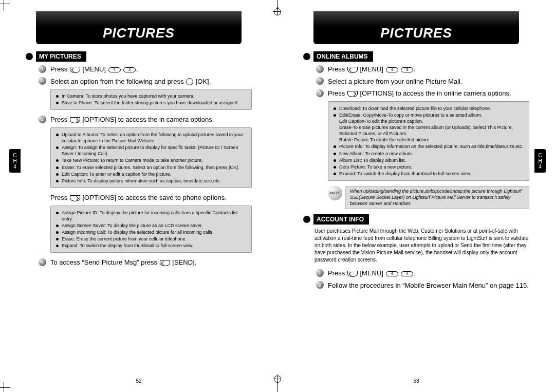 The width and height of the screenshot is (555, 392). I want to click on step-text: Select an option from the following and …, so click(151, 82).